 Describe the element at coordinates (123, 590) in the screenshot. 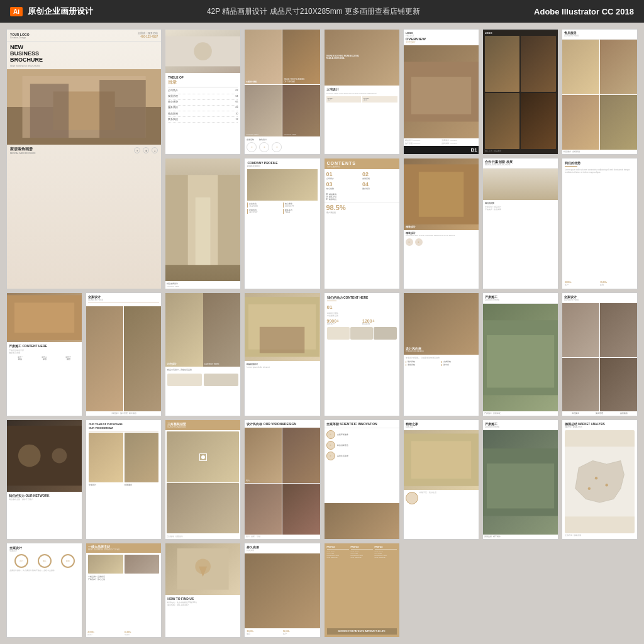

I see `brand-material-page: 一线大品牌主材 BEST BUSINESS STRATEGY OF ALL 一线…` at that location.